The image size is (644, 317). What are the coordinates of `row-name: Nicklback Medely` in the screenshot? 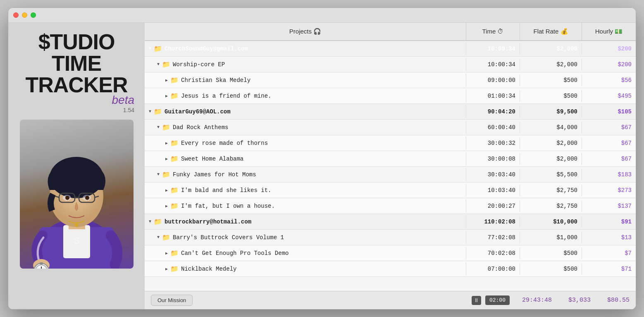 It's located at (209, 269).